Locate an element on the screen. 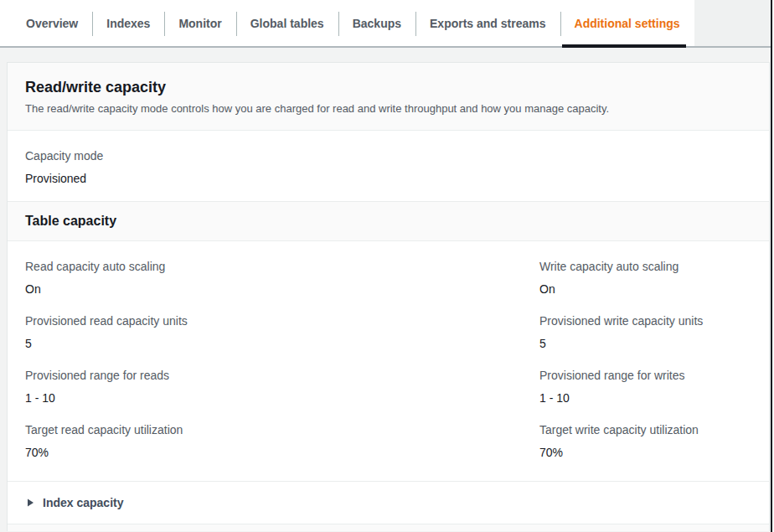 This screenshot has height=532, width=774. field-label: Provisioned range for writes is located at coordinates (645, 375).